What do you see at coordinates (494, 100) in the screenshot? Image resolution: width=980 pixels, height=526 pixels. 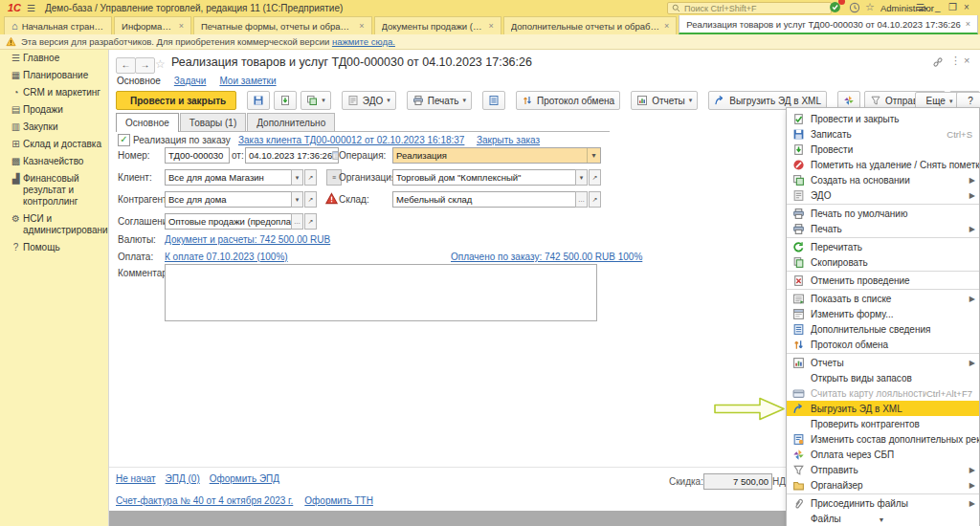 I see `additional-info-button` at bounding box center [494, 100].